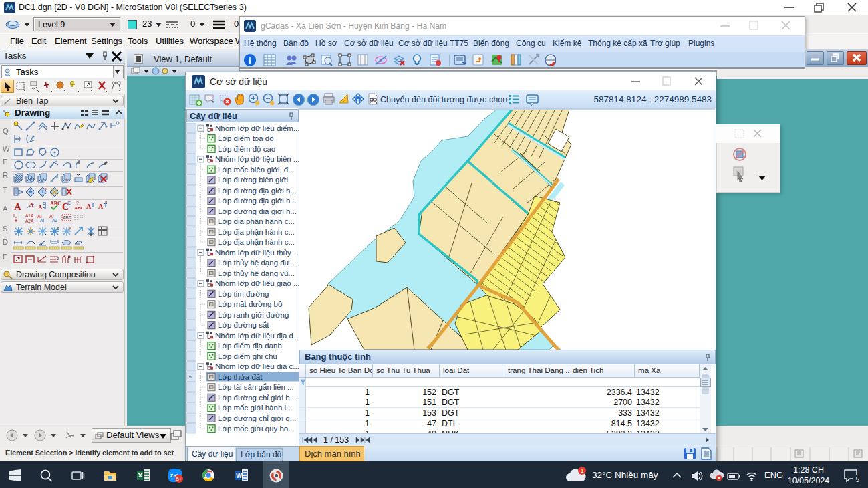 Image resolution: width=868 pixels, height=488 pixels. Describe the element at coordinates (257, 273) in the screenshot. I see `svg-text: Lớp thủy hệ dạng vù...` at that location.